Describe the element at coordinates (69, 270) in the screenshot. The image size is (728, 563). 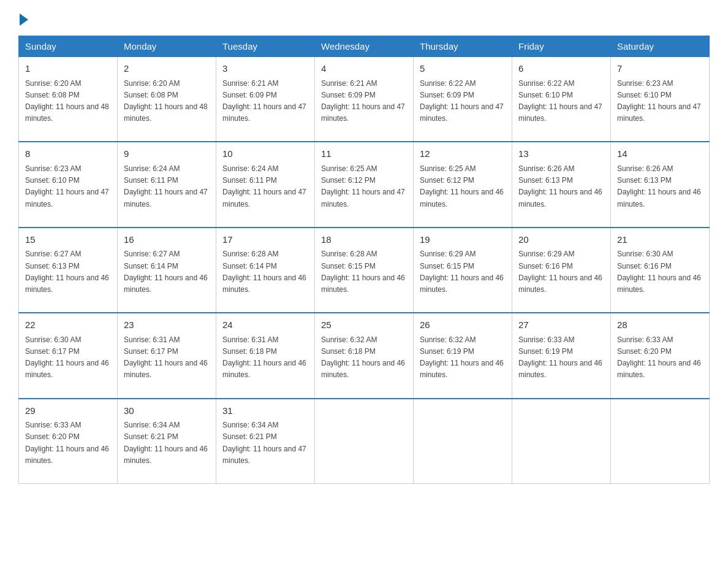
I see `calendar-cell: 15 Sunrise: 6:27 AM Sunset: 6:13 PM Dayl…` at that location.